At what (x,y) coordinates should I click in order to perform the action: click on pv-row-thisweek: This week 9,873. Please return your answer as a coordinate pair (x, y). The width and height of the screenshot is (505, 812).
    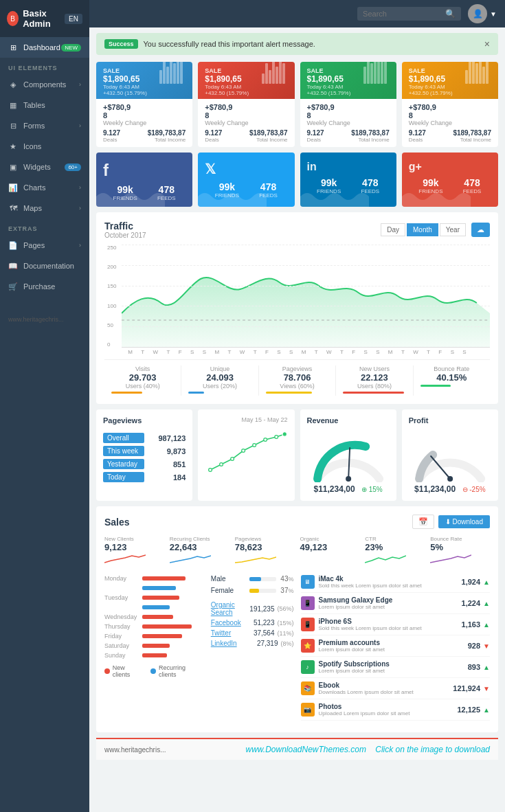
    Looking at the image, I should click on (144, 451).